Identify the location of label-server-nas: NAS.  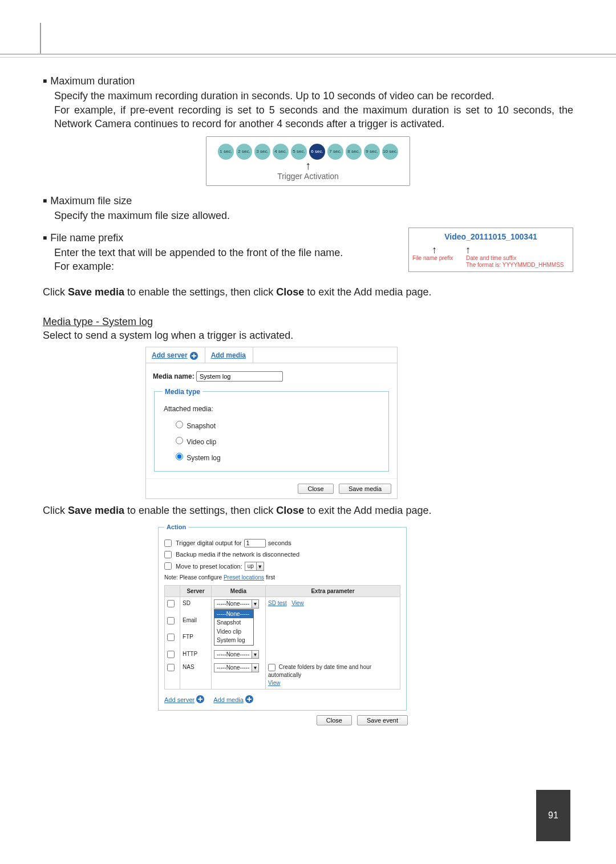
(196, 675).